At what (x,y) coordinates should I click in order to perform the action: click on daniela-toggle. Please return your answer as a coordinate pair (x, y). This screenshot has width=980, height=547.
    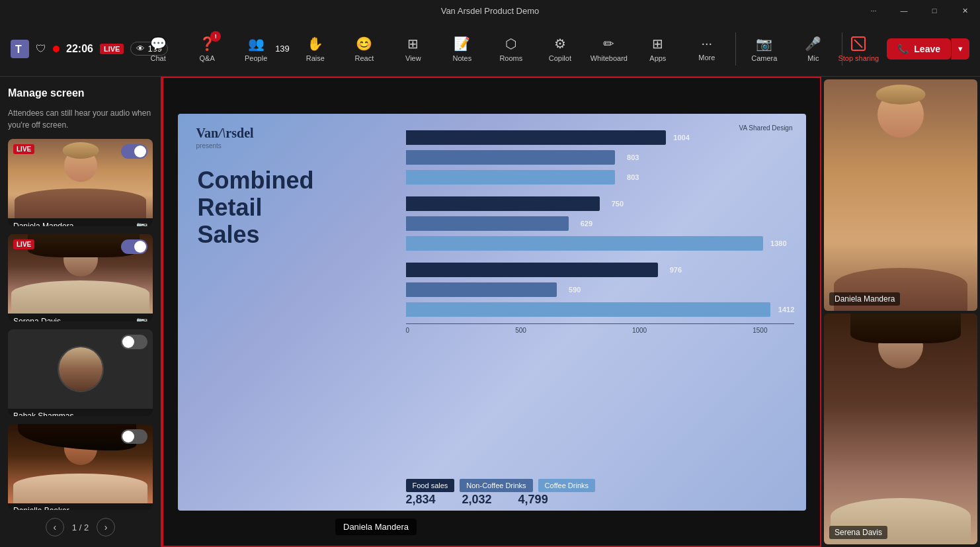
    Looking at the image, I should click on (134, 151).